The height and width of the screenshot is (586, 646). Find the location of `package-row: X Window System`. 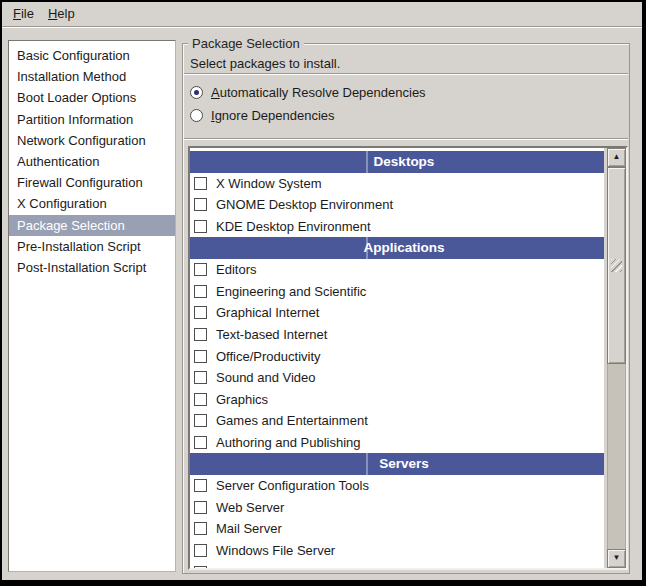

package-row: X Window System is located at coordinates (397, 184).